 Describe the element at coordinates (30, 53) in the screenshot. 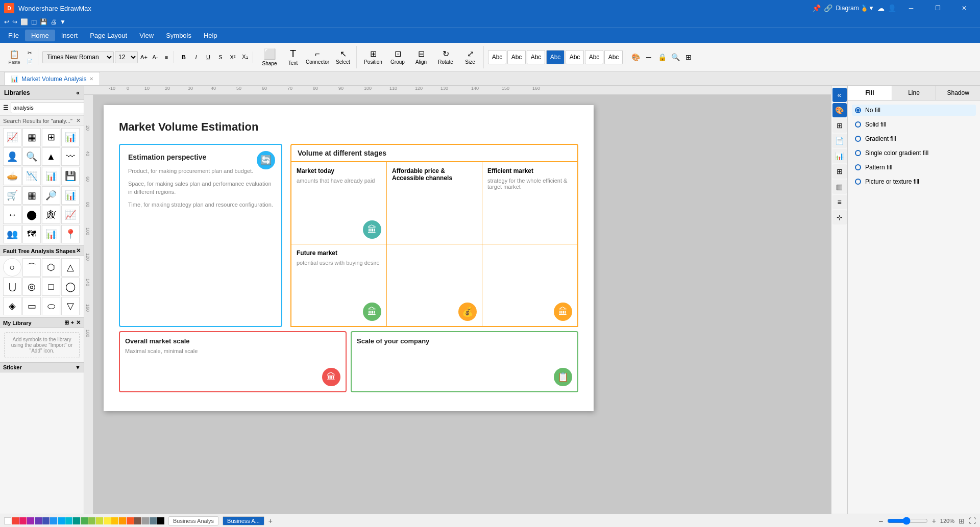

I see `cut-button: ✂` at that location.